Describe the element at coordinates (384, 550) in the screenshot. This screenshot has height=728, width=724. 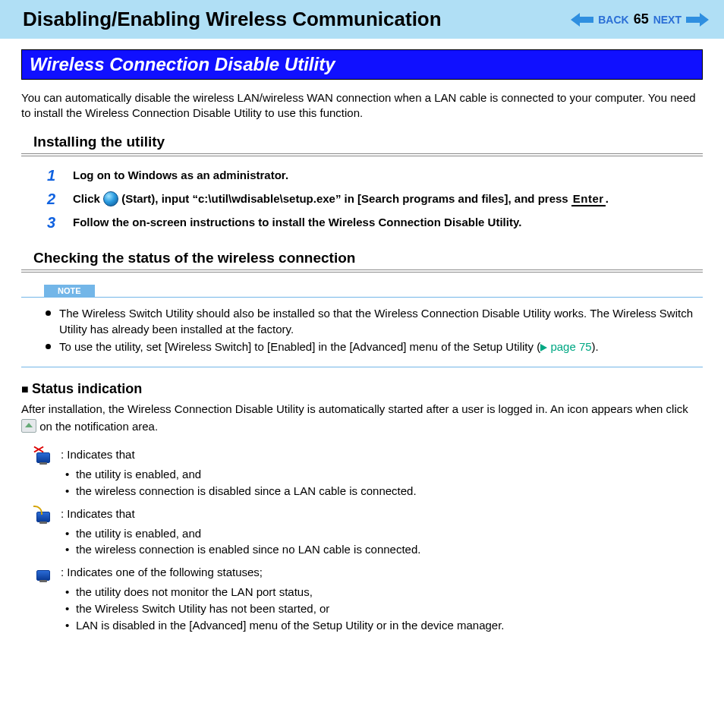
I see `list-item: the wireless connection is enabled since…` at that location.